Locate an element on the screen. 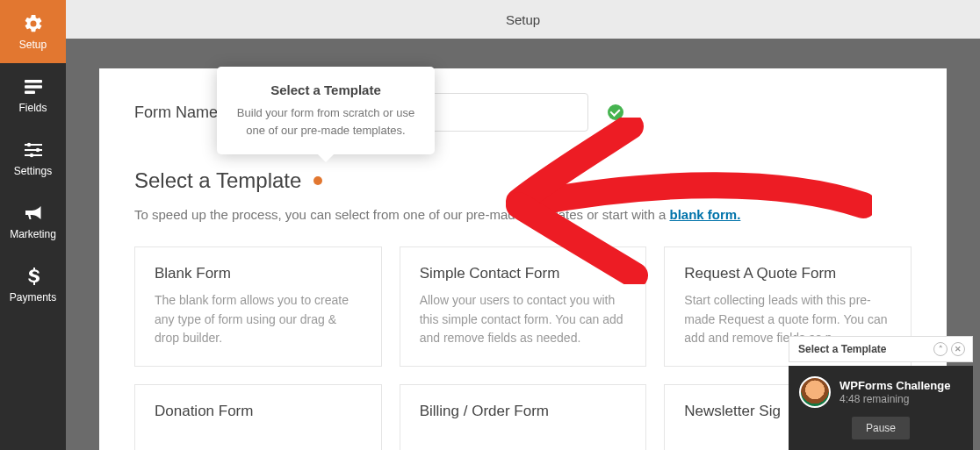  sidebar-item-payments: Payments is located at coordinates (33, 284).